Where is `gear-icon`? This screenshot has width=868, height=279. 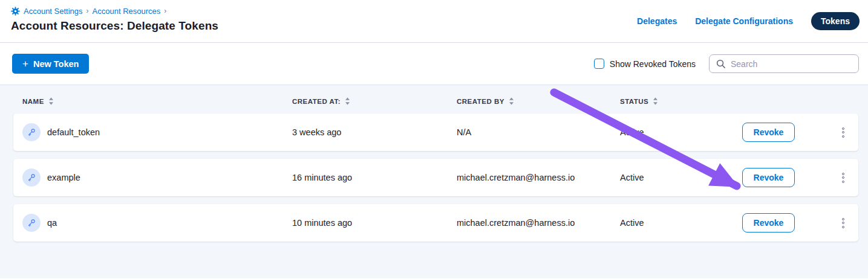
gear-icon is located at coordinates (16, 11).